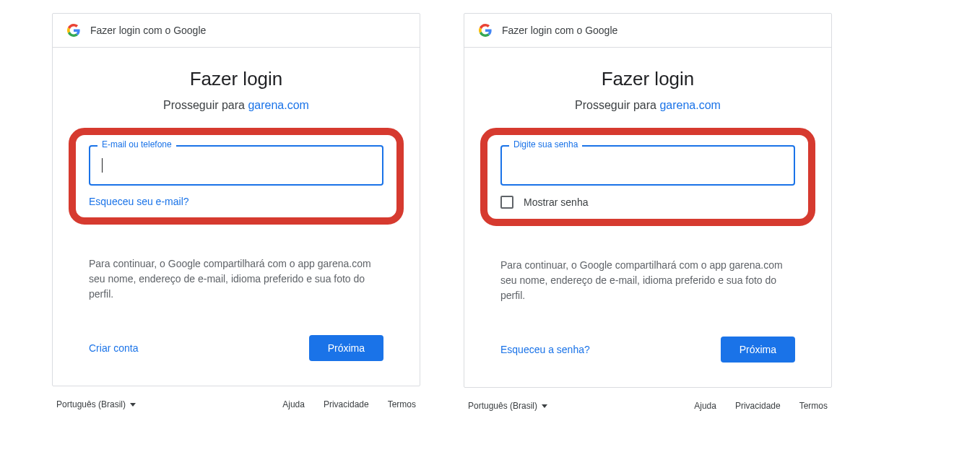 The image size is (980, 473). Describe the element at coordinates (507, 202) in the screenshot. I see `show-password-checkbox` at that location.